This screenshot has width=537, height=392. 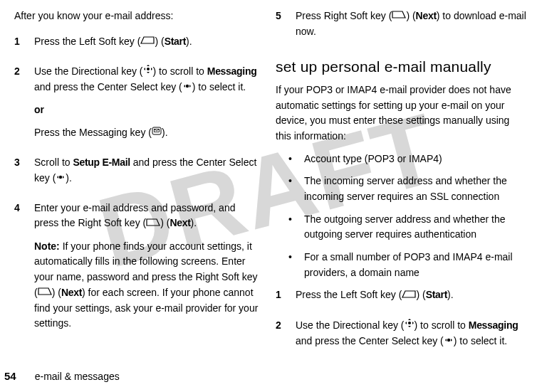 I want to click on or-text: or, so click(x=148, y=110).